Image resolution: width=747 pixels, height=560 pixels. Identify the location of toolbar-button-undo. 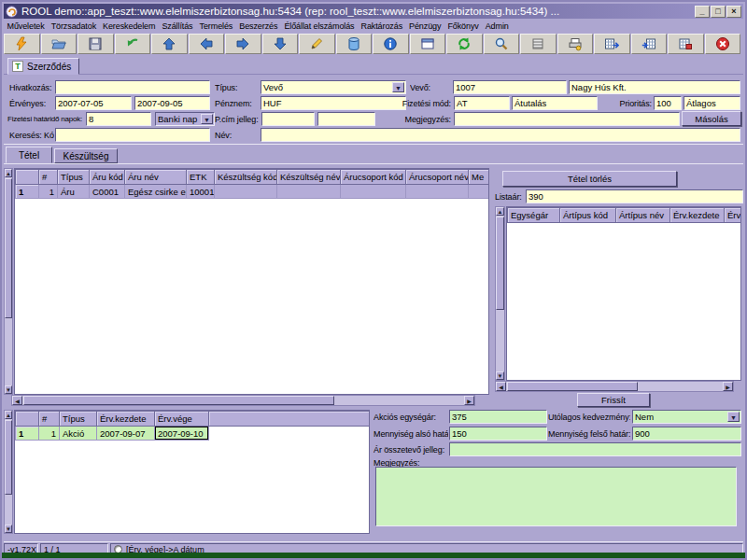
(133, 44).